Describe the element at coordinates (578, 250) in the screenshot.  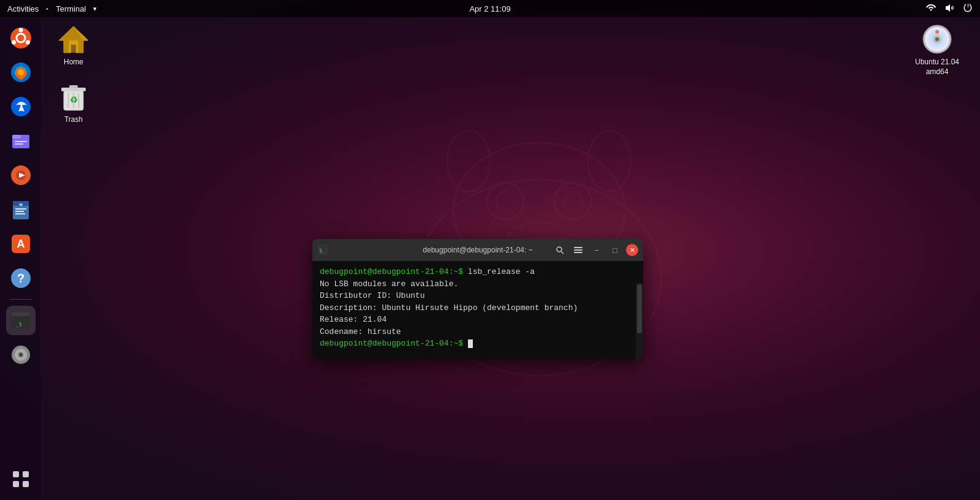
I see `terminal-menu-button` at that location.